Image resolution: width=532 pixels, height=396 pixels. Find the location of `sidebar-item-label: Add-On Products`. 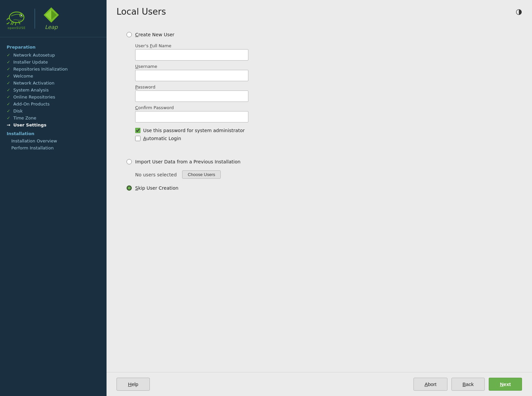

sidebar-item-label: Add-On Products is located at coordinates (31, 104).